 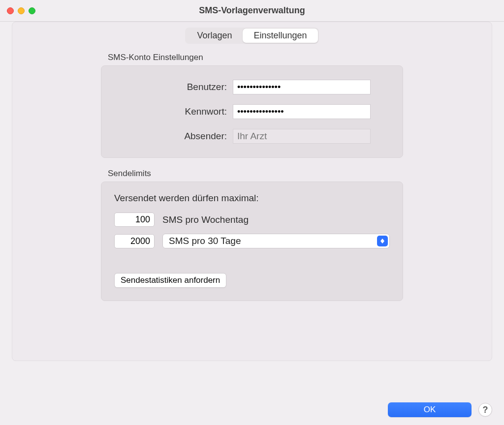 What do you see at coordinates (255, 174) in the screenshot?
I see `limits-section-title: Sendelimits` at bounding box center [255, 174].